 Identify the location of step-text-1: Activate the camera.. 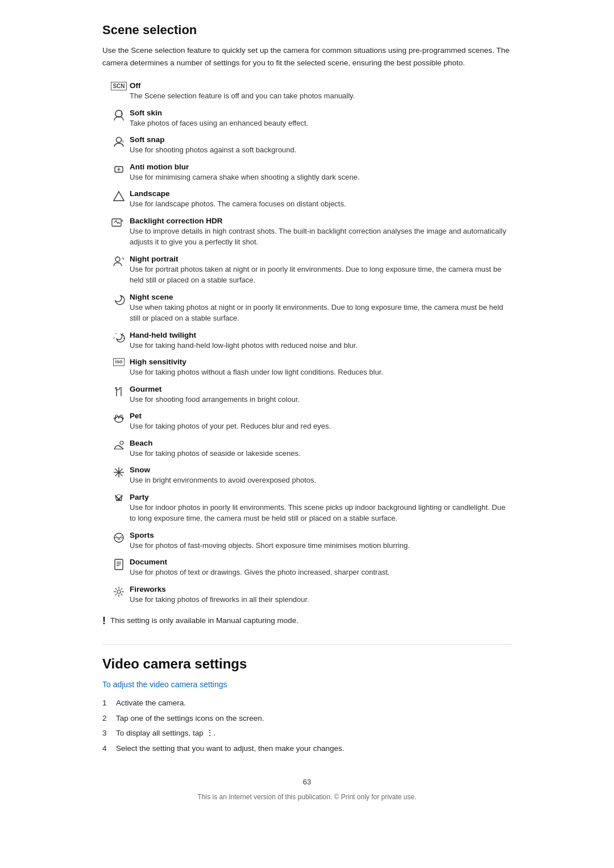
(151, 703).